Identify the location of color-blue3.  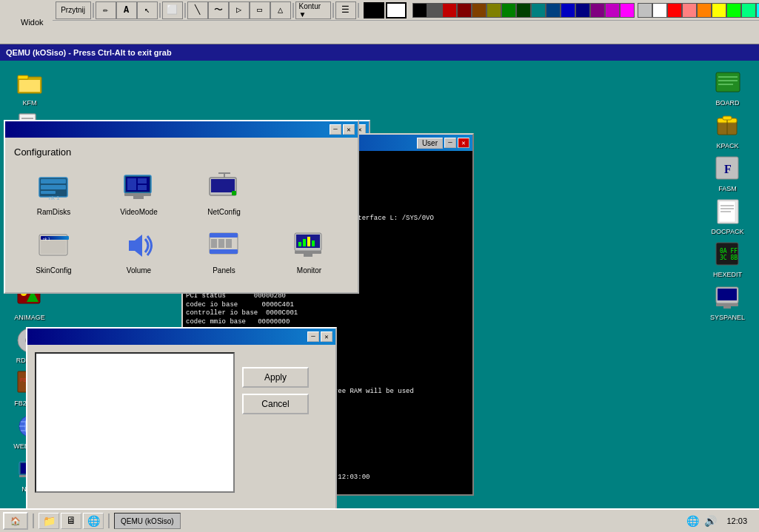
(568, 10).